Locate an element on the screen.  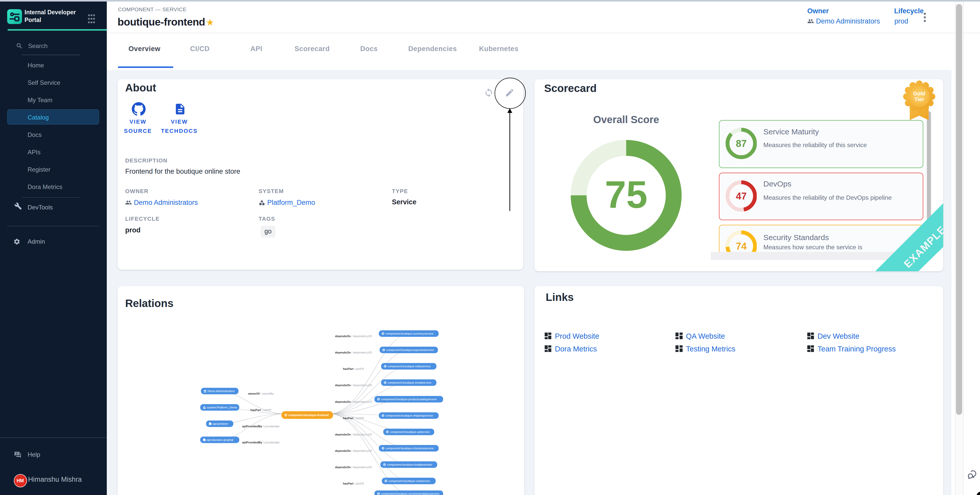
svg-text:component:boutique-currencyser: component:boutique-currencyservice is located at coordinates (409, 333).